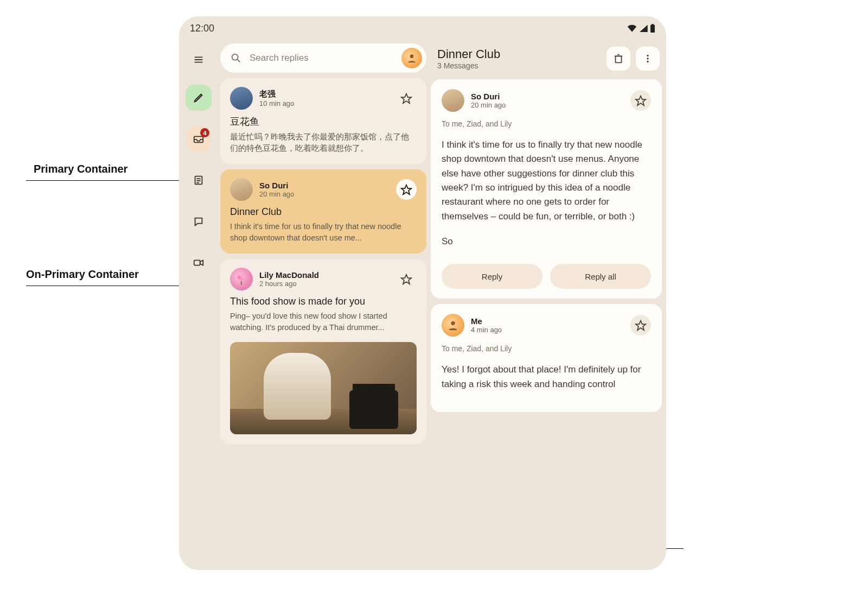 This screenshot has height=595, width=868. What do you see at coordinates (546, 377) in the screenshot?
I see `message-body-text: Yes! I forgot about that place! I'm defi…` at bounding box center [546, 377].